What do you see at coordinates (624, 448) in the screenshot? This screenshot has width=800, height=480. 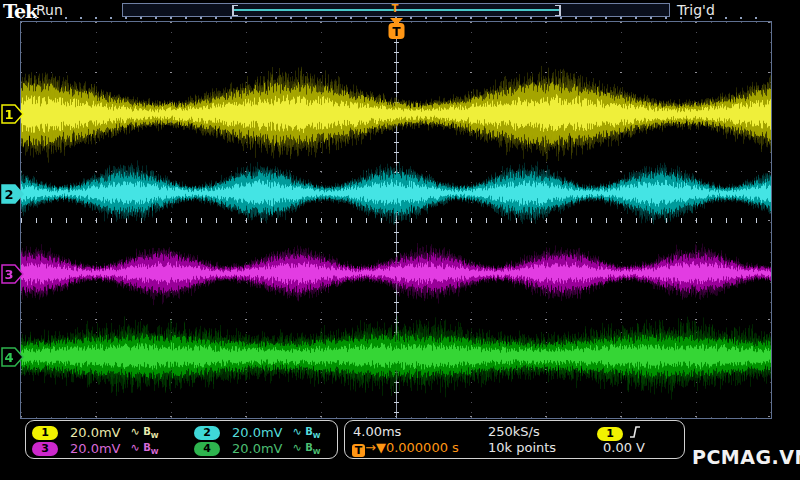 I see `trigger-level: 0.00 V` at bounding box center [624, 448].